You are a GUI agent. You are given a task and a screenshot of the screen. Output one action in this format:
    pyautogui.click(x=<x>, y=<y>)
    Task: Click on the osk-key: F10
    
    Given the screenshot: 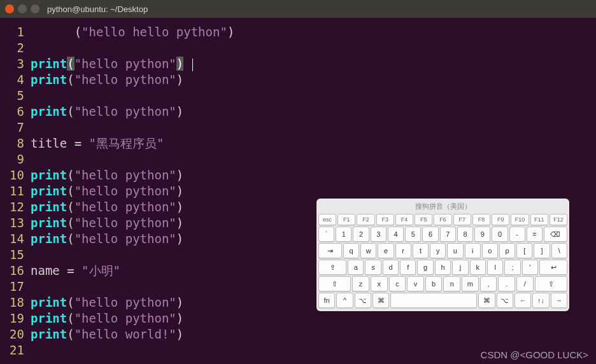 What is the action you would take?
    pyautogui.click(x=520, y=220)
    